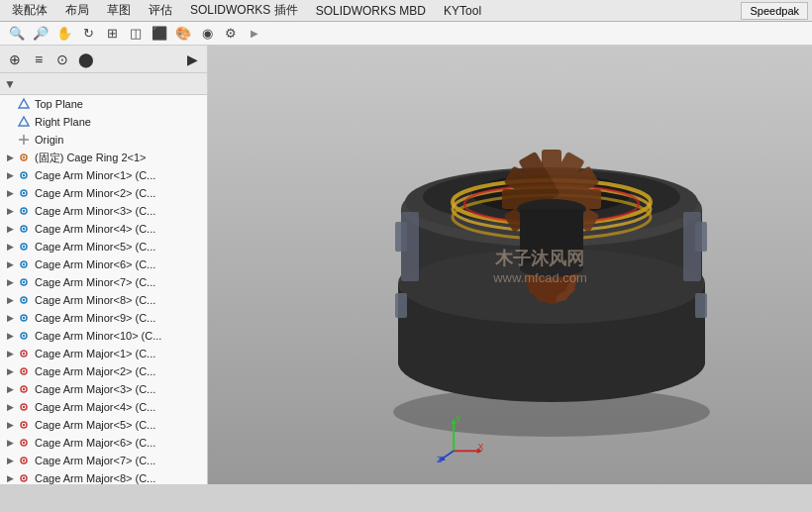  What do you see at coordinates (136, 34) in the screenshot?
I see `ribbon-view-icon: ◫` at bounding box center [136, 34].